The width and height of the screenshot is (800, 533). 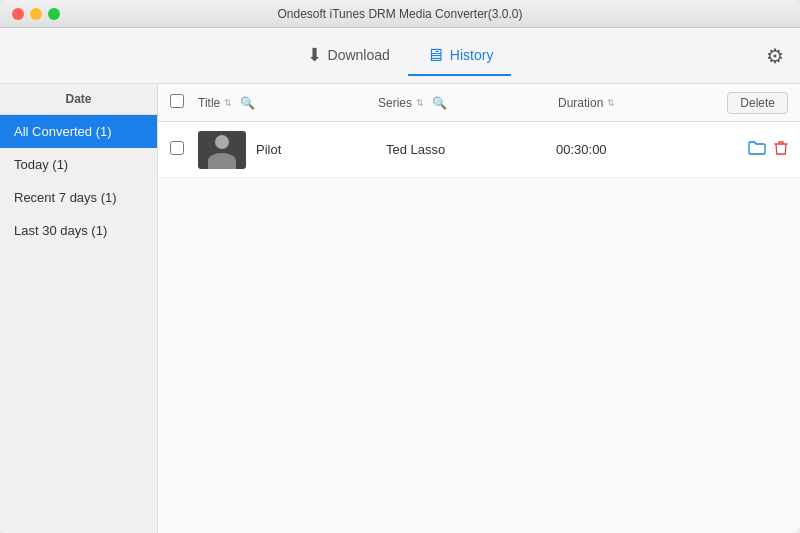 I want to click on delete-button-header: Delete, so click(x=758, y=103).